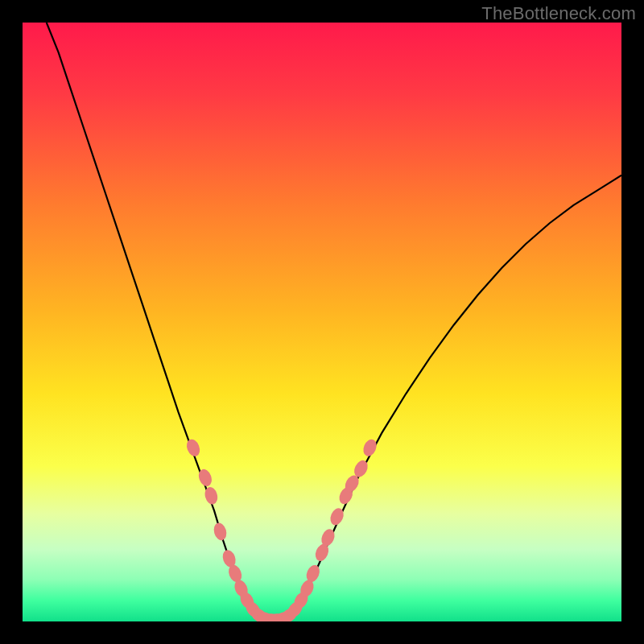 Image resolution: width=644 pixels, height=644 pixels. What do you see at coordinates (559, 14) in the screenshot?
I see `watermark-text: TheBottleneck.com` at bounding box center [559, 14].